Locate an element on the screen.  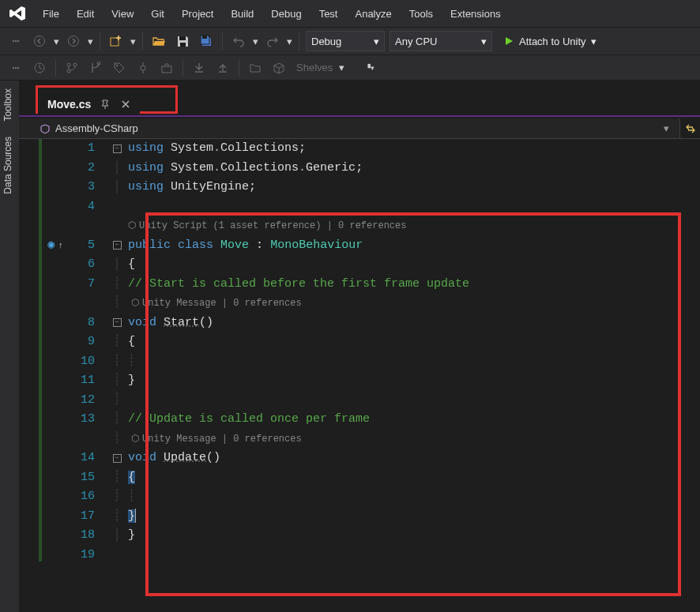
config-value: Debug is located at coordinates (333, 41).